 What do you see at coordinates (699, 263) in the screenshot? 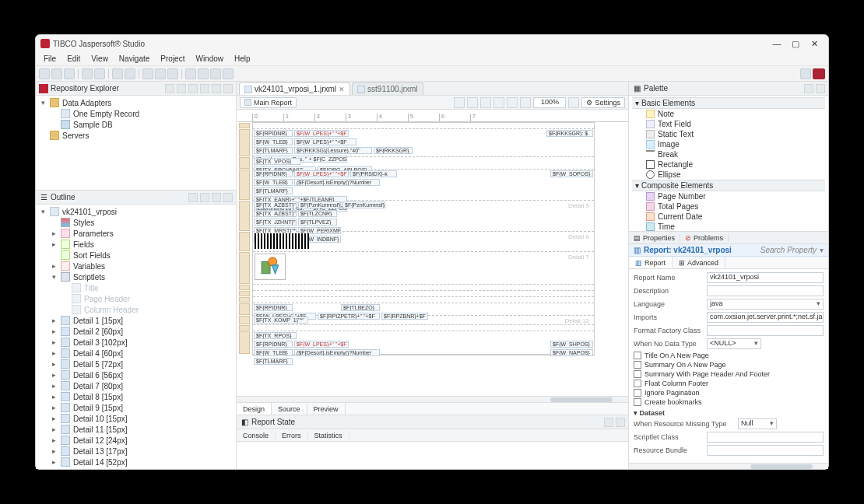
I see `subtab-advanced: ⊞Advanced` at bounding box center [699, 263].